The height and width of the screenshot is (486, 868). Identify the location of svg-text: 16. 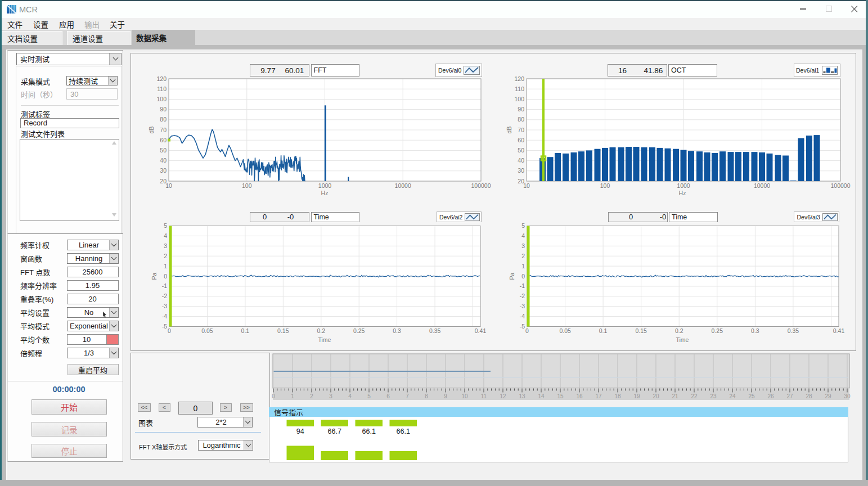
(579, 396).